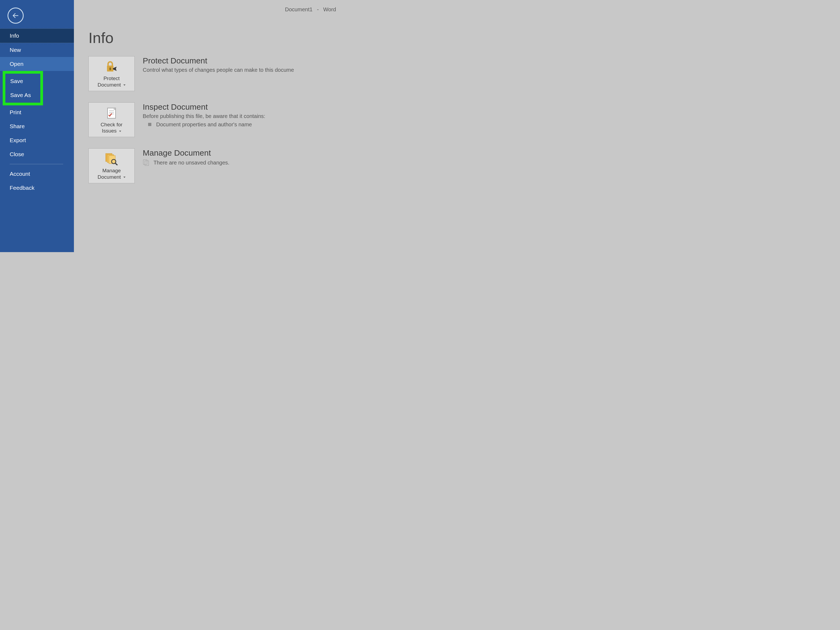 This screenshot has height=630, width=840. What do you see at coordinates (205, 74) in the screenshot?
I see `section-protect: ProtectDocument Protect Document Control…` at bounding box center [205, 74].